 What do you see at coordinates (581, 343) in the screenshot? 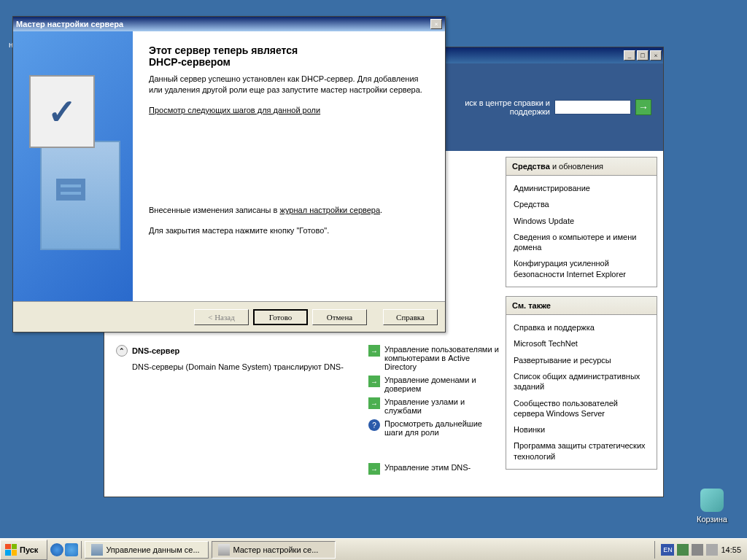
I see `panel-link: Microsoft TechNet` at bounding box center [581, 343].